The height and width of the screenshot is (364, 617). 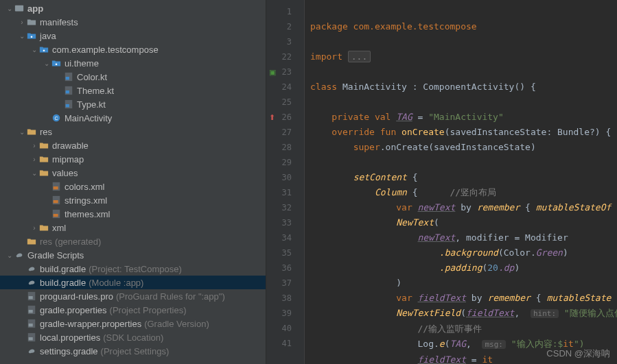 I want to click on override-icon: ⬆, so click(x=272, y=118).